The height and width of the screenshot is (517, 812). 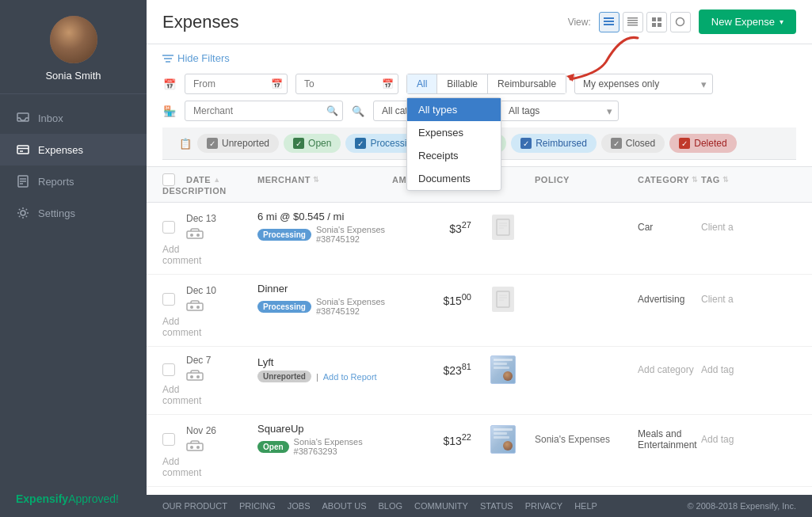 What do you see at coordinates (586, 180) in the screenshot?
I see `col-policy: POLICY` at bounding box center [586, 180].